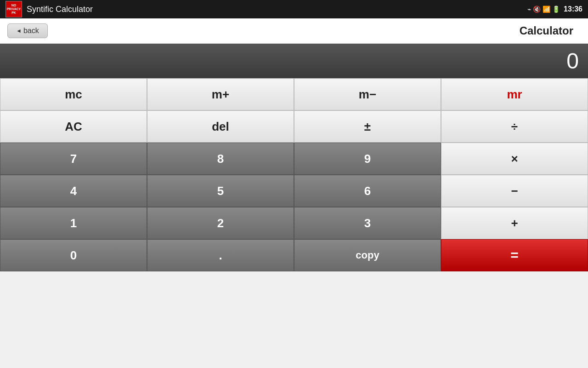 The image size is (588, 368). Describe the element at coordinates (537, 9) in the screenshot. I see `mute-icon: 🔇` at that location.